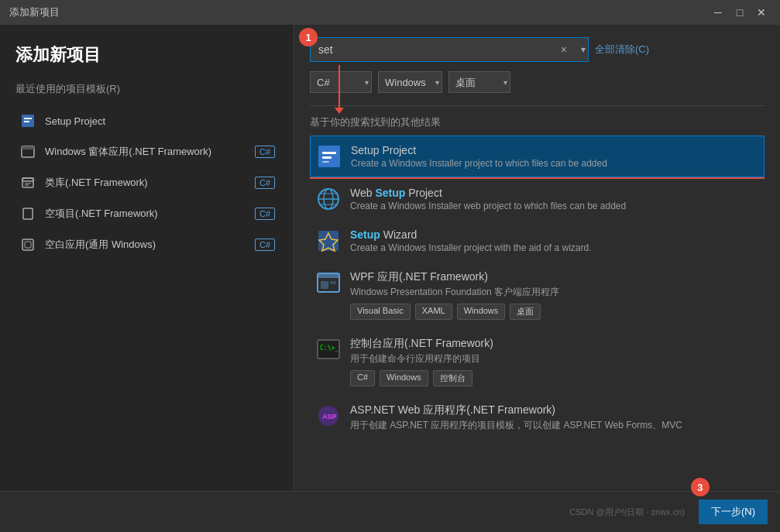 Image resolution: width=780 pixels, height=532 pixels. I want to click on clear-all-button: 全部清除(C), so click(622, 50).